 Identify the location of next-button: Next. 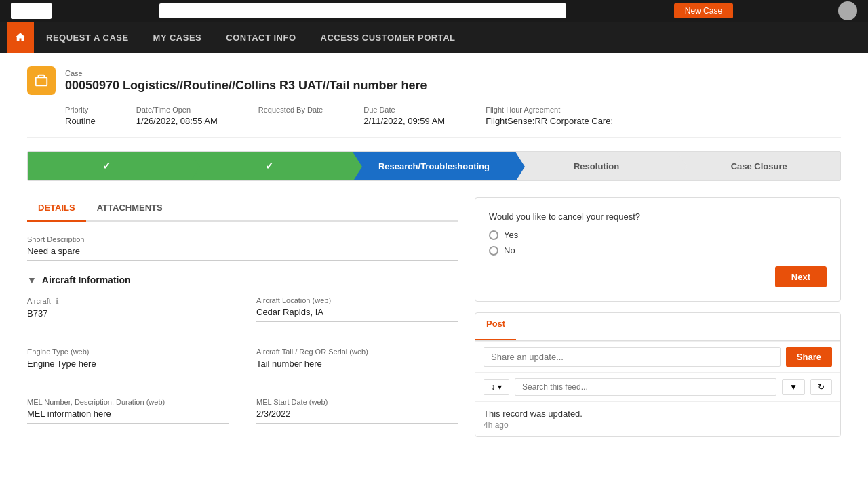
(801, 277).